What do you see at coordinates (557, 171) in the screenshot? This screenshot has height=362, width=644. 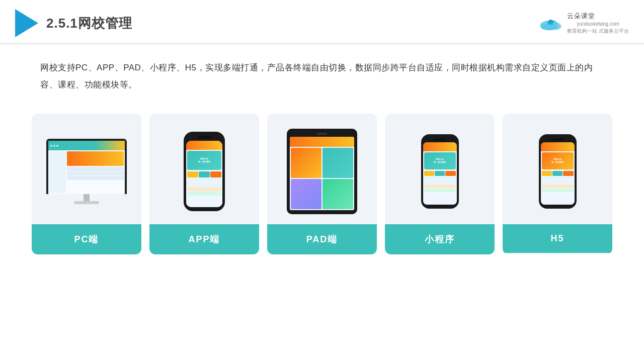 I see `phone-h5-outer: 职通人的第一堂均课程` at bounding box center [557, 171].